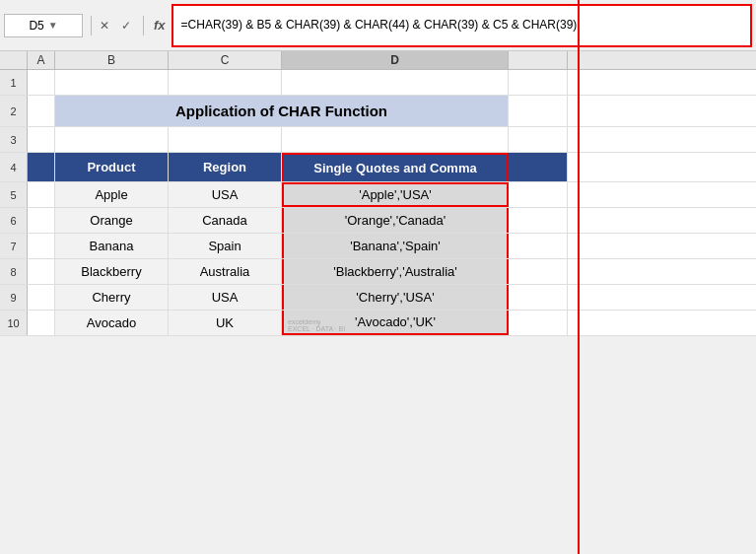 The width and height of the screenshot is (756, 554). I want to click on row-num-8: 8, so click(14, 272).